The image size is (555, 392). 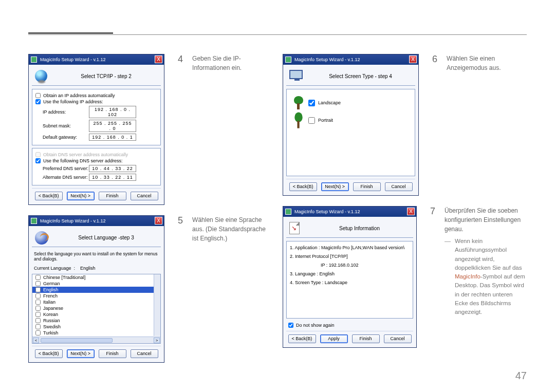 I want to click on step-header-title: Select Screen Type - step 4, so click(x=361, y=76).